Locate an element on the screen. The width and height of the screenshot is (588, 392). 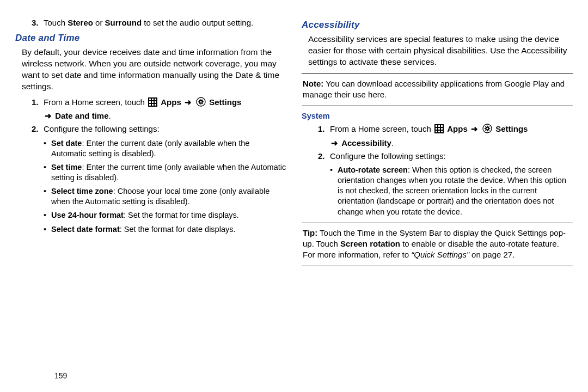
audio-step-3: 3. Touch Stereo or Surround to set the a… is located at coordinates (159, 23).